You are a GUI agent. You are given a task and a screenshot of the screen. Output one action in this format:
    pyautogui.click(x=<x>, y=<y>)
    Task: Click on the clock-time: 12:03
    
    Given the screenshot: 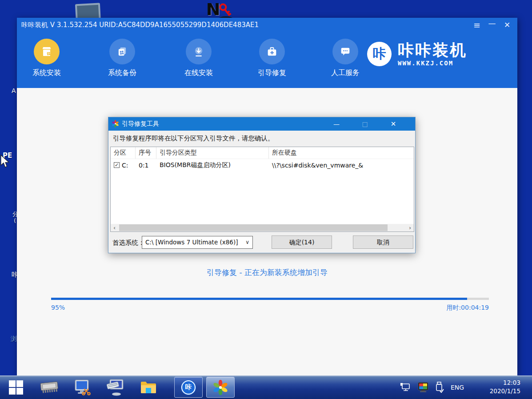 What is the action you would take?
    pyautogui.click(x=494, y=383)
    